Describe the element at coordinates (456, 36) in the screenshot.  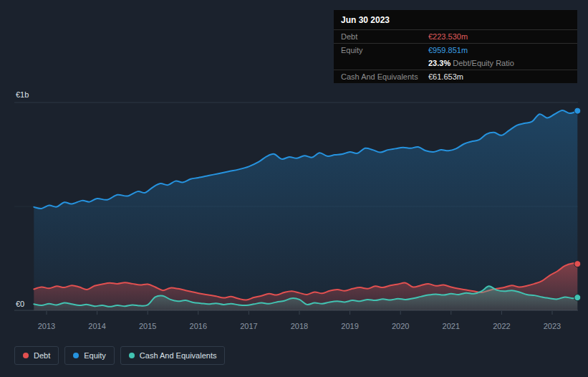
I see `tooltip-debt-row: Debt €223.530m` at that location.